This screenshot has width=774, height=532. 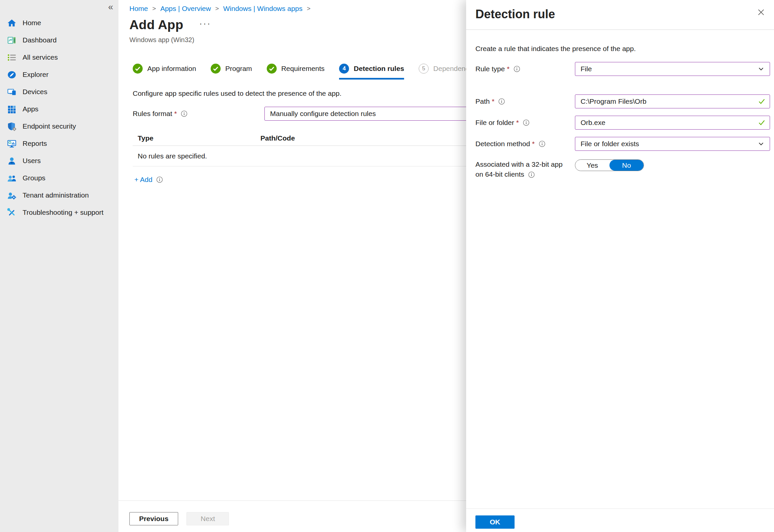 What do you see at coordinates (59, 40) in the screenshot?
I see `sidebar-item-dashboard: Dashboard` at bounding box center [59, 40].